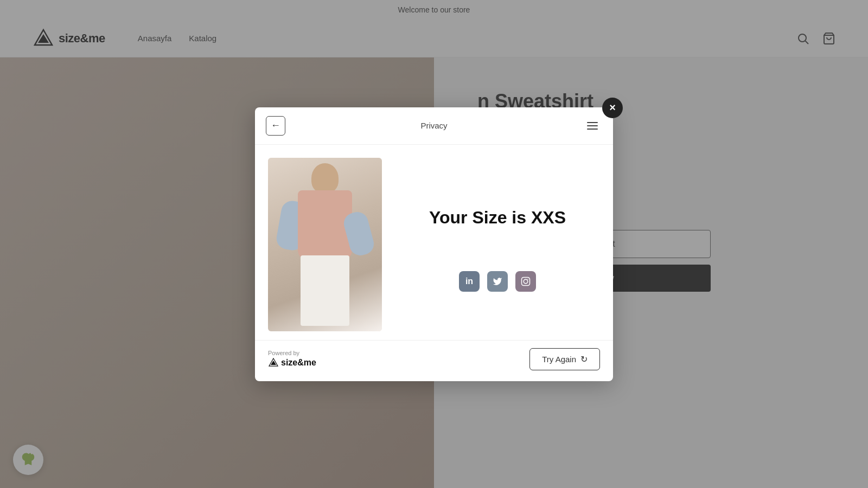  Describe the element at coordinates (497, 281) in the screenshot. I see `social-icons: in` at that location.